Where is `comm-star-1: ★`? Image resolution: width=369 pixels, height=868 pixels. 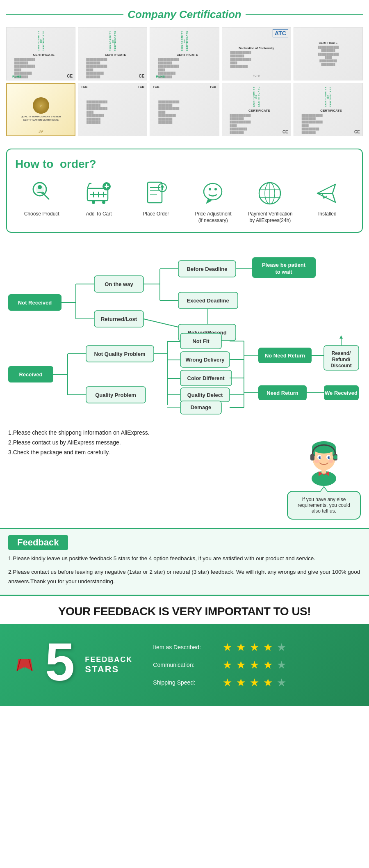
comm-star-1: ★ is located at coordinates (227, 665).